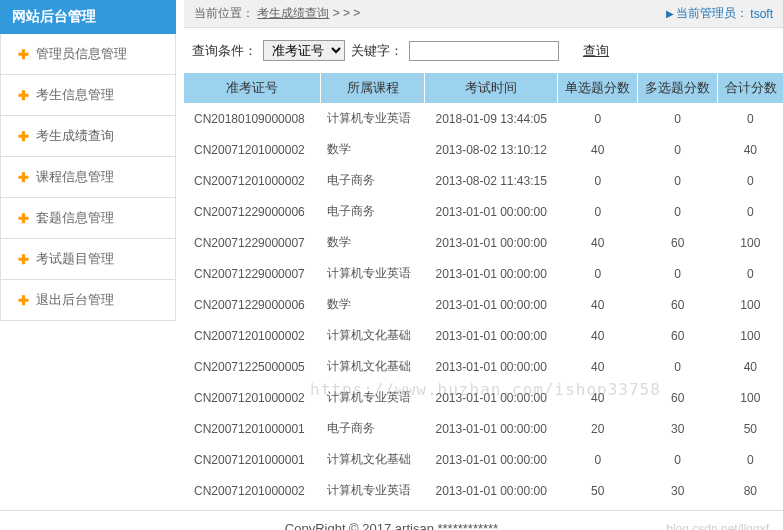  What do you see at coordinates (750, 428) in the screenshot?
I see `cell: 50` at bounding box center [750, 428].